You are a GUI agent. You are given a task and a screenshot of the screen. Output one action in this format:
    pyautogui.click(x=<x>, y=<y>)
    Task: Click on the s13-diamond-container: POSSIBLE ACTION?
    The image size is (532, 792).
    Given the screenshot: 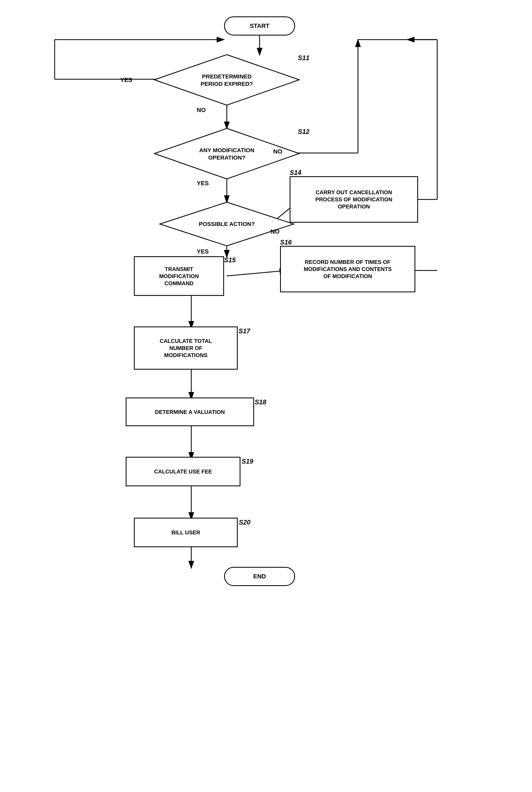 What is the action you would take?
    pyautogui.click(x=227, y=224)
    